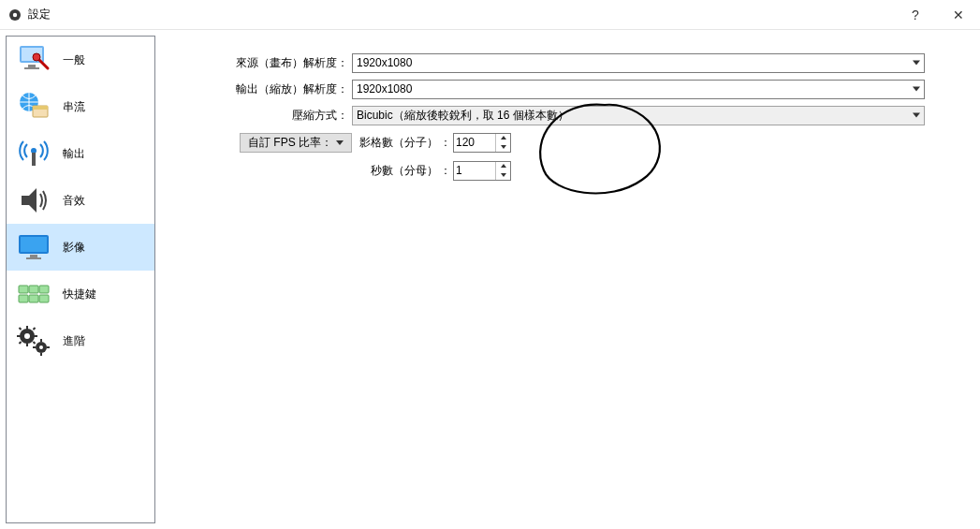 The height and width of the screenshot is (529, 980). Describe the element at coordinates (398, 142) in the screenshot. I see `fps-numerator-label: 影格數（分子）` at that location.